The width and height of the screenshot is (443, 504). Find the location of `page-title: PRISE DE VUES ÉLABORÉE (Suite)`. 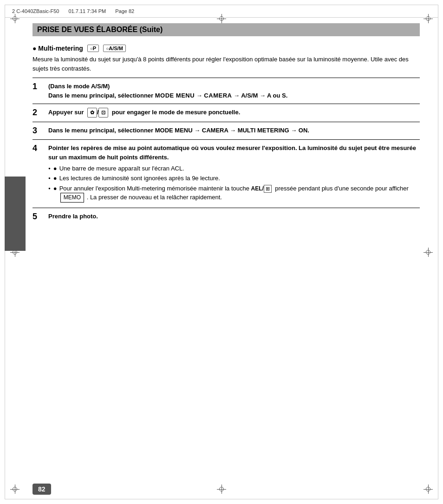

page-title: PRISE DE VUES ÉLABORÉE (Suite) is located at coordinates (100, 30).